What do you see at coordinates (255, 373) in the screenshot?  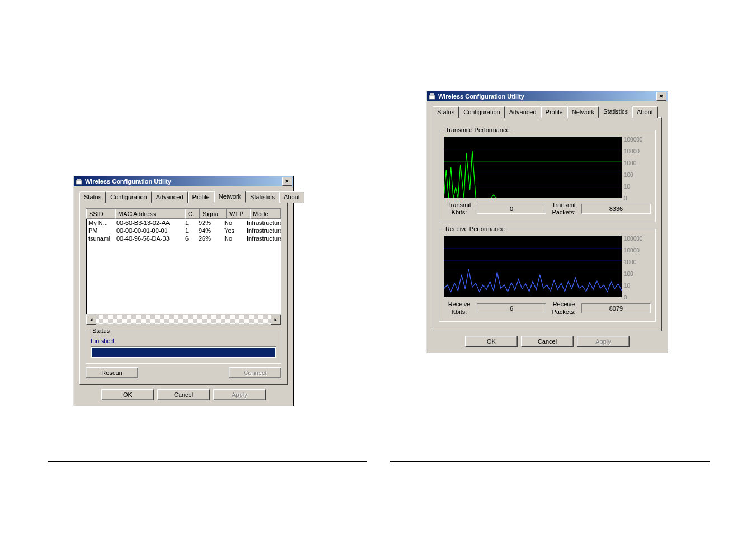 I see `connect-button: Connect` at bounding box center [255, 373].